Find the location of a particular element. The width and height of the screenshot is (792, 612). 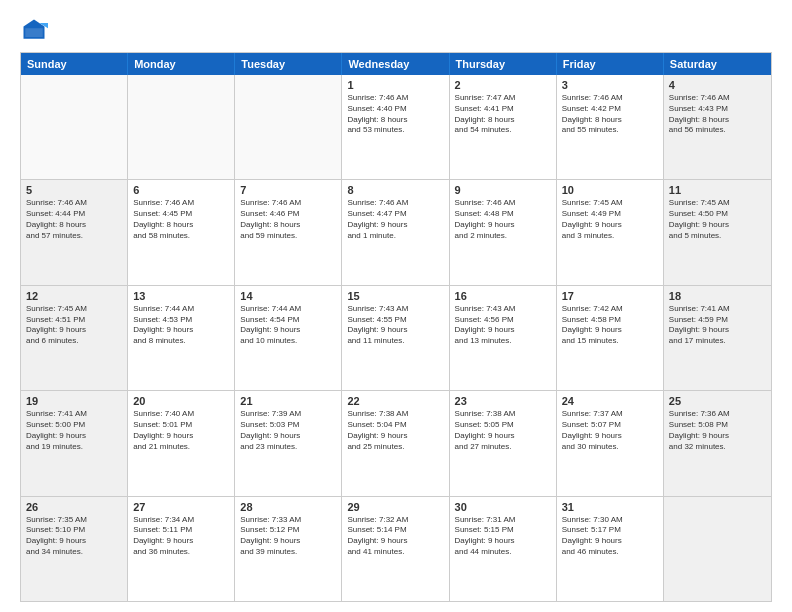

day-number: 24 is located at coordinates (610, 401).